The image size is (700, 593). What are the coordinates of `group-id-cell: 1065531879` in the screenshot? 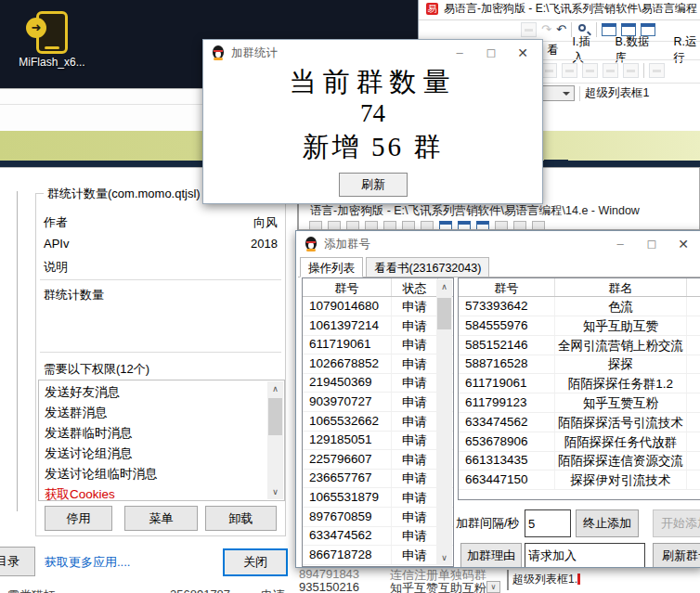 It's located at (347, 497).